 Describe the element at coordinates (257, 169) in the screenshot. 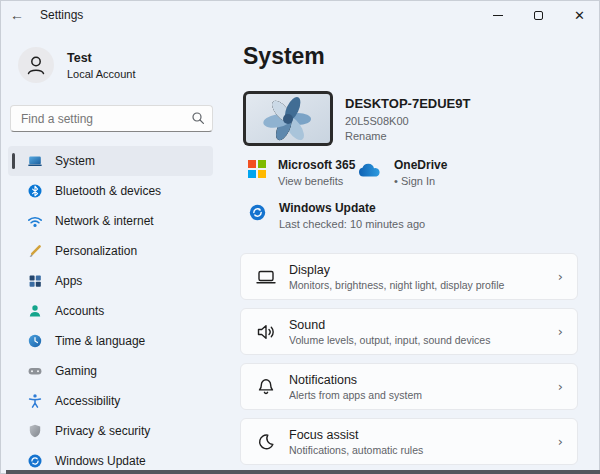

I see `microsoft-logo-icon` at that location.